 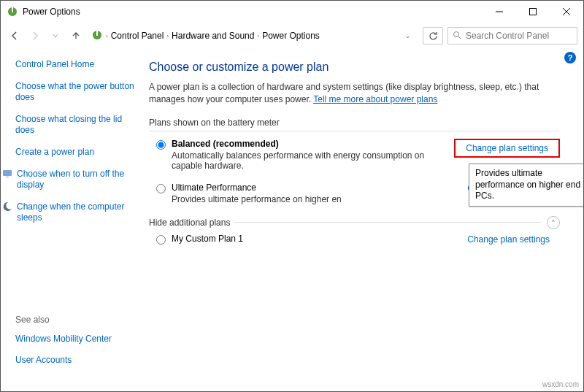 I want to click on close-button, so click(x=566, y=12).